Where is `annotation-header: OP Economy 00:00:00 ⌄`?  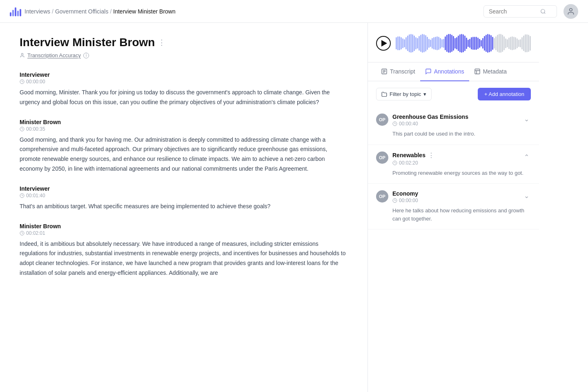 annotation-header: OP Economy 00:00:00 ⌄ is located at coordinates (453, 197).